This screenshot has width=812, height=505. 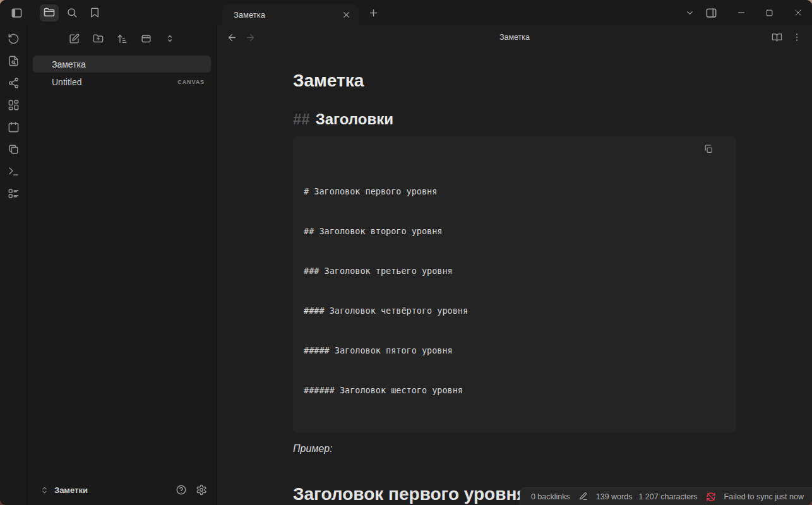 What do you see at coordinates (690, 13) in the screenshot?
I see `chevron-down-icon` at bounding box center [690, 13].